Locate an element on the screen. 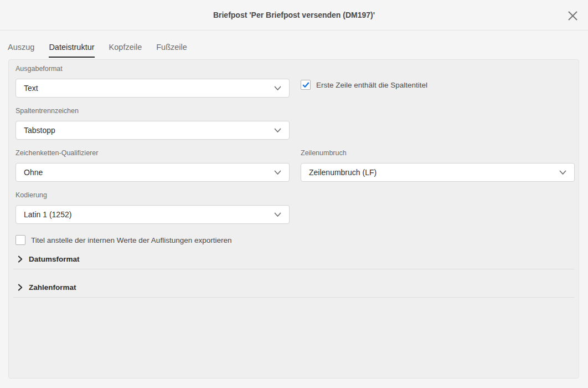 The image size is (588, 388). checkbox-unchecked-icon is located at coordinates (20, 240).